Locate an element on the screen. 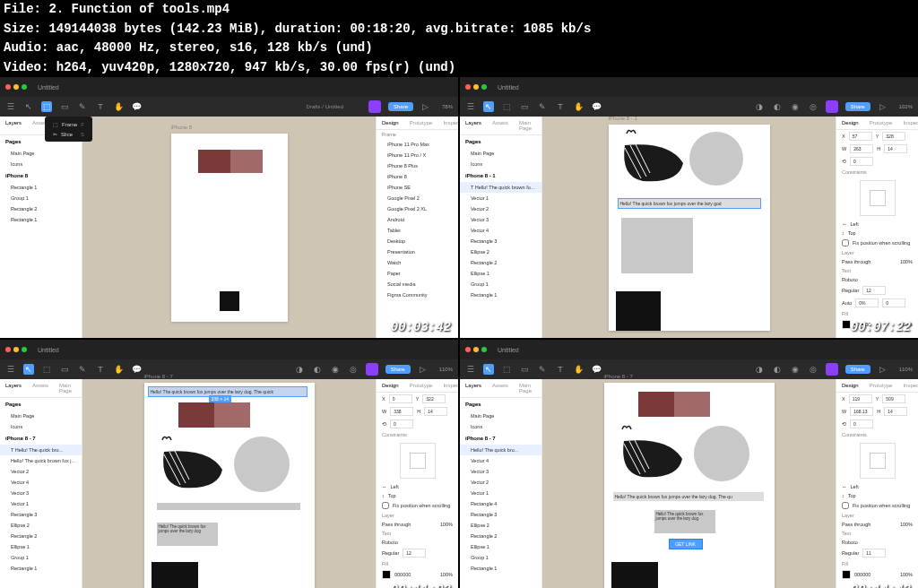  canvas: iPhone 8 - 1 Hello! The quick brown fox … is located at coordinates (688, 228).